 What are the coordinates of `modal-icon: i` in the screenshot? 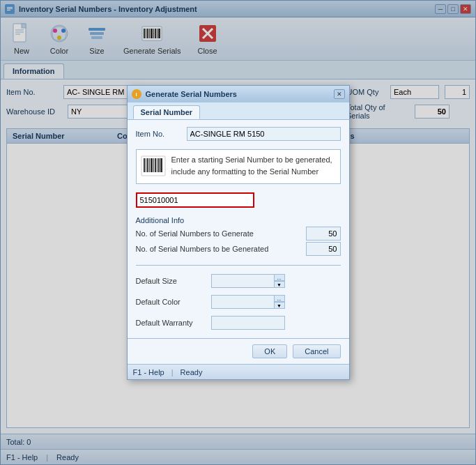 It's located at (137, 94).